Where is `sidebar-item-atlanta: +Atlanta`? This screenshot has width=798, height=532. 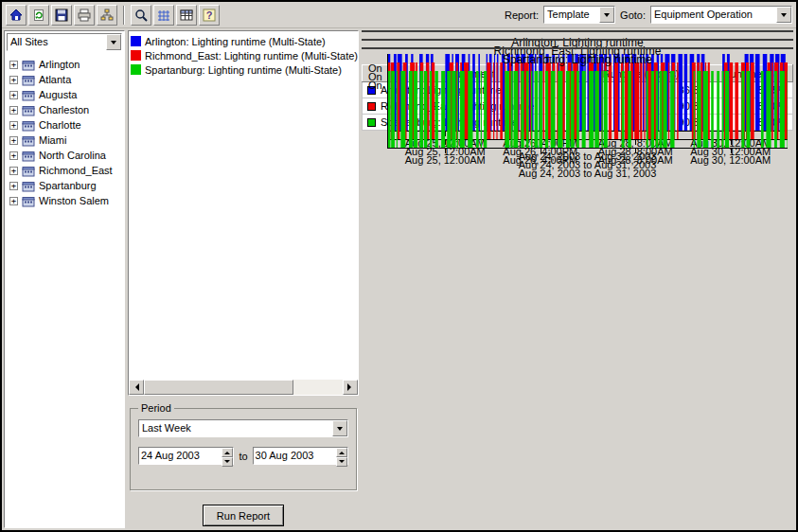
sidebar-item-atlanta: +Atlanta is located at coordinates (64, 80).